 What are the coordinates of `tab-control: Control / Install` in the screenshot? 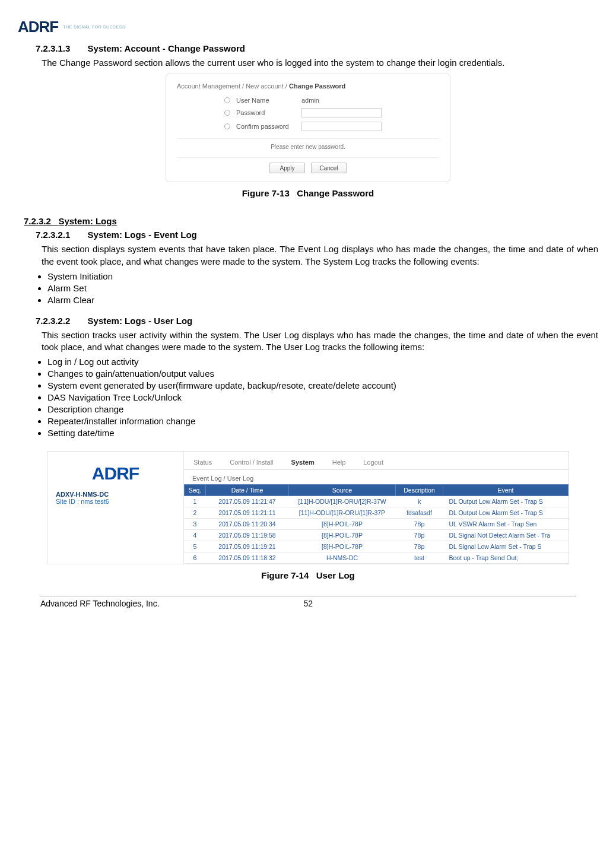 It's located at (252, 462).